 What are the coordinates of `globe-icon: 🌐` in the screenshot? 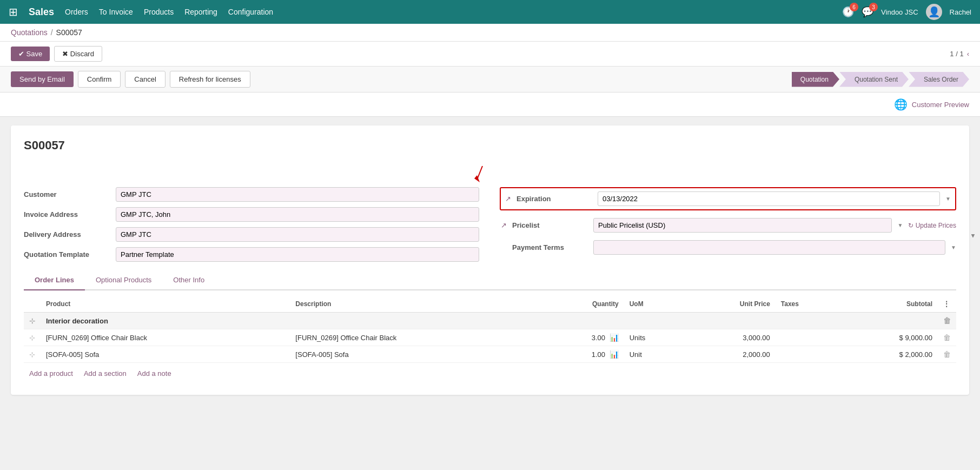 It's located at (901, 104).